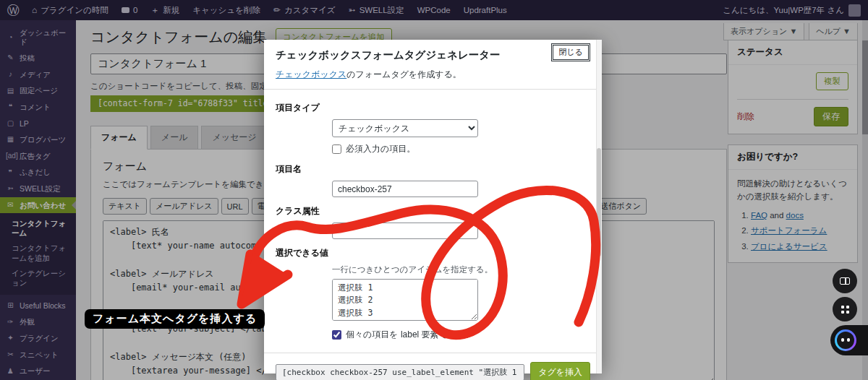 The width and height of the screenshot is (868, 380). Describe the element at coordinates (404, 74) in the screenshot. I see `modal-intro-text: のフォームタグを作成する。` at that location.